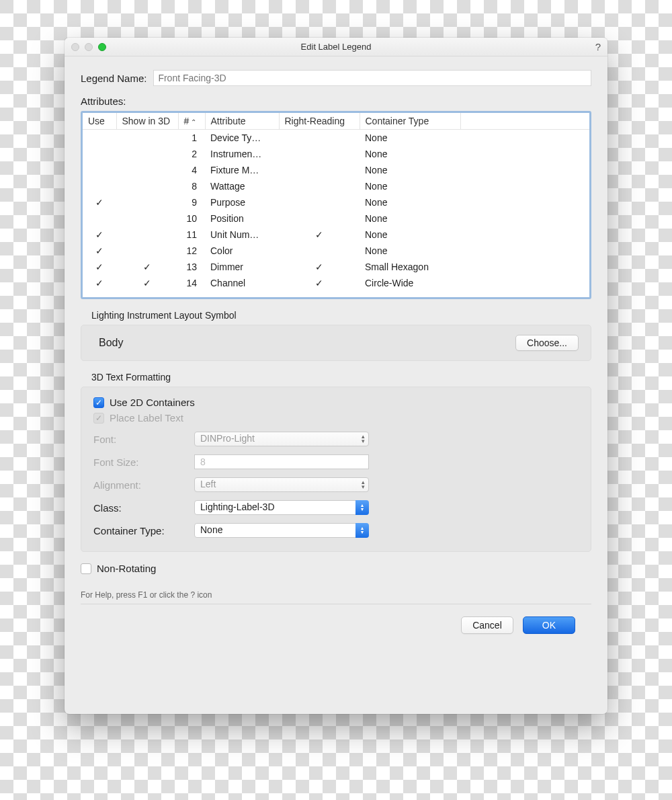  I want to click on alignment-select: Left, so click(282, 485).